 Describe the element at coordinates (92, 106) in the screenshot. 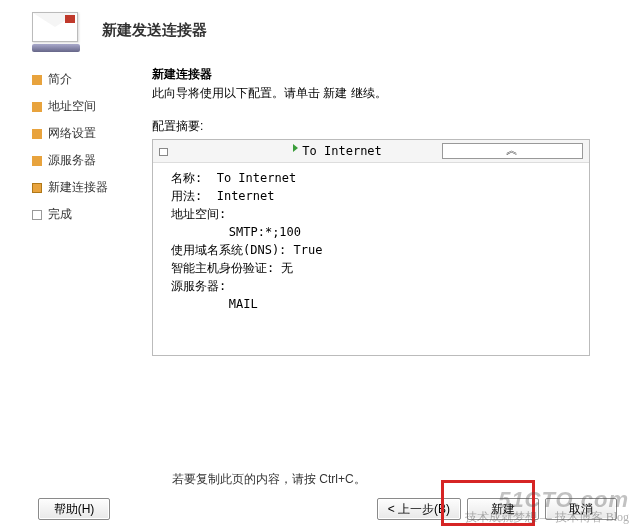

I see `sidebar-item-address: 地址空间` at that location.